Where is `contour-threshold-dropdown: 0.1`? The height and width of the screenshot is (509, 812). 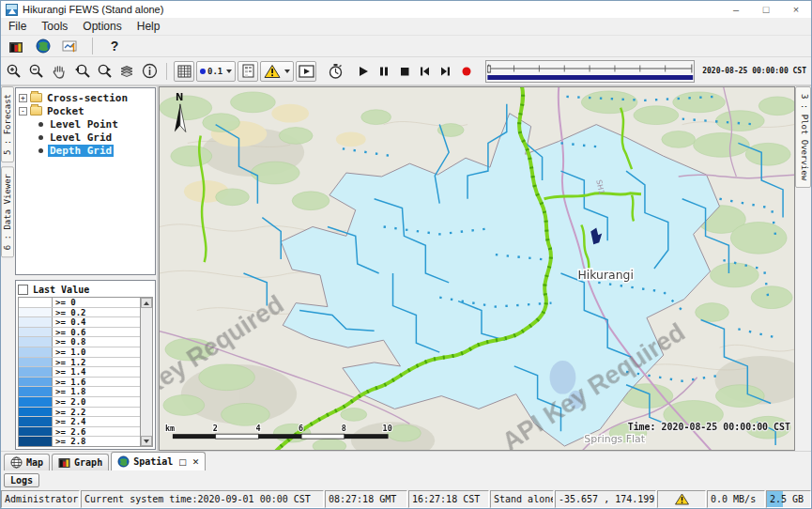 contour-threshold-dropdown: 0.1 is located at coordinates (216, 71).